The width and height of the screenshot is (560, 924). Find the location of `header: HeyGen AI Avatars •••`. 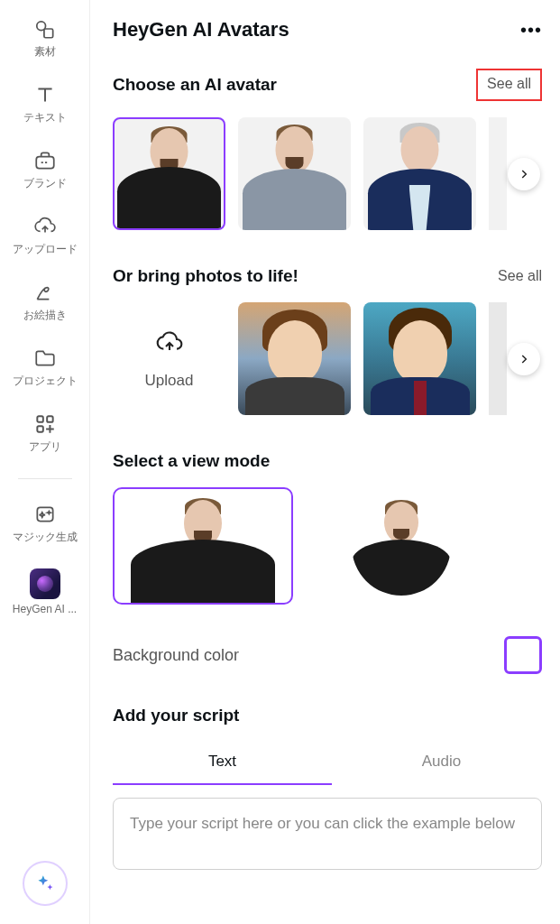

header: HeyGen AI Avatars ••• is located at coordinates (332, 30).